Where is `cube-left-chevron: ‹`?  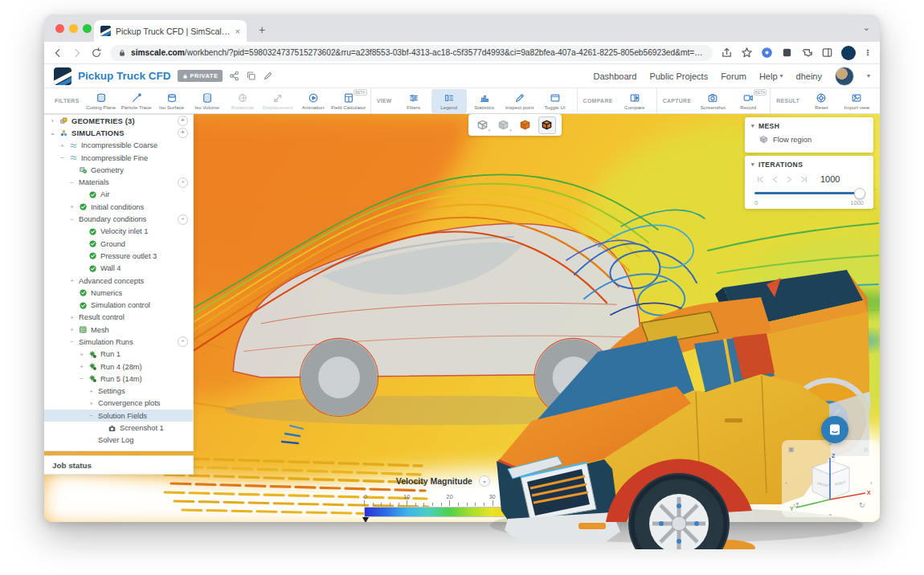 cube-left-chevron: ‹ is located at coordinates (786, 483).